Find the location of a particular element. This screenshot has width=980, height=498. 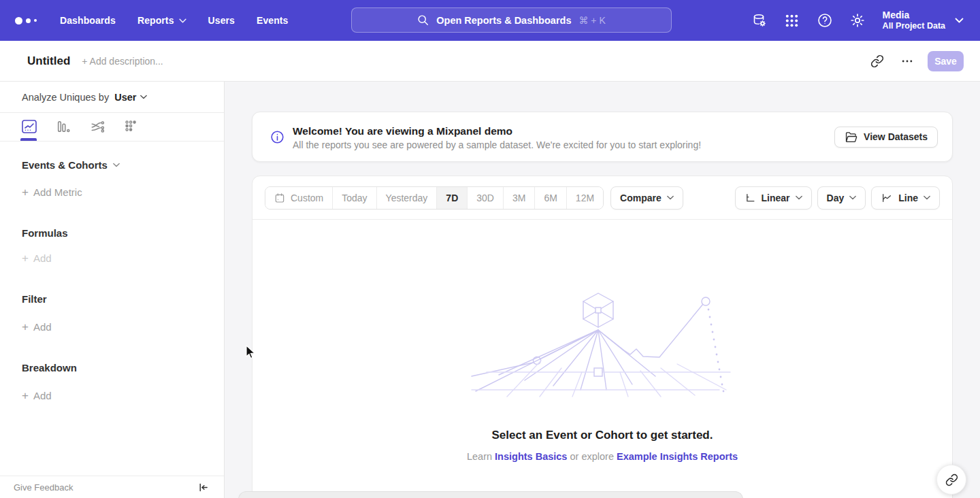

bar-chart-icon is located at coordinates (63, 127).